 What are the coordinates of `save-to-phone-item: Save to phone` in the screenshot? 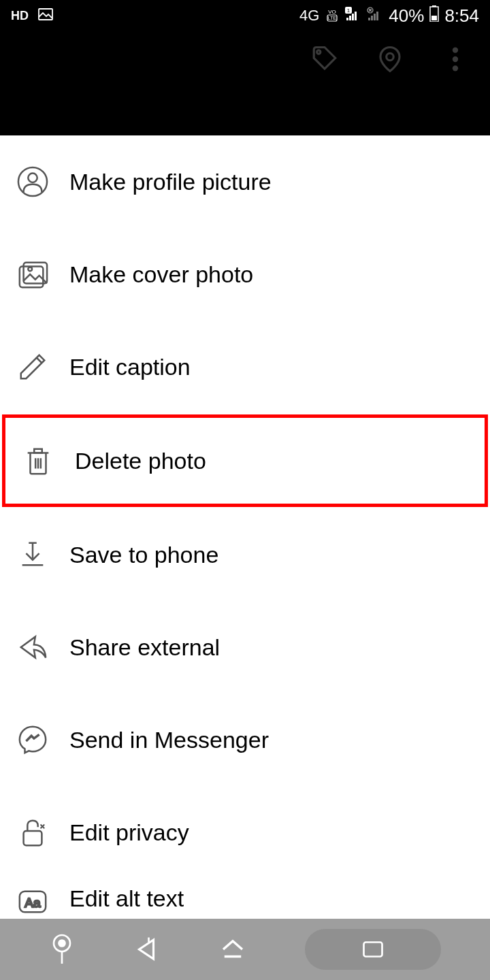 It's located at (245, 555).